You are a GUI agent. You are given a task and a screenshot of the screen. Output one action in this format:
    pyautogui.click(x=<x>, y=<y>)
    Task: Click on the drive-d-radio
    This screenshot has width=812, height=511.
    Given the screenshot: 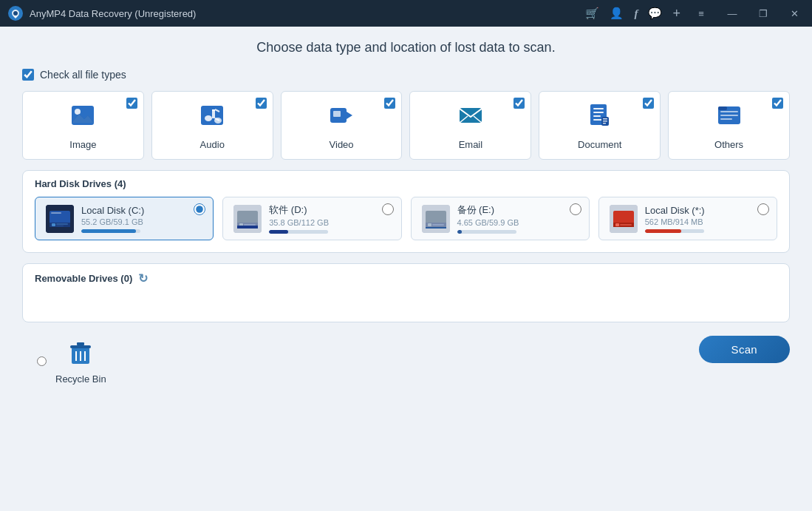 What is the action you would take?
    pyautogui.click(x=388, y=209)
    